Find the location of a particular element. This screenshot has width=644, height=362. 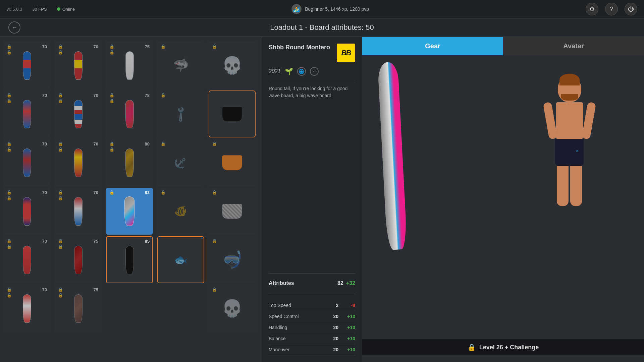

stat-label: Balance is located at coordinates (297, 339).